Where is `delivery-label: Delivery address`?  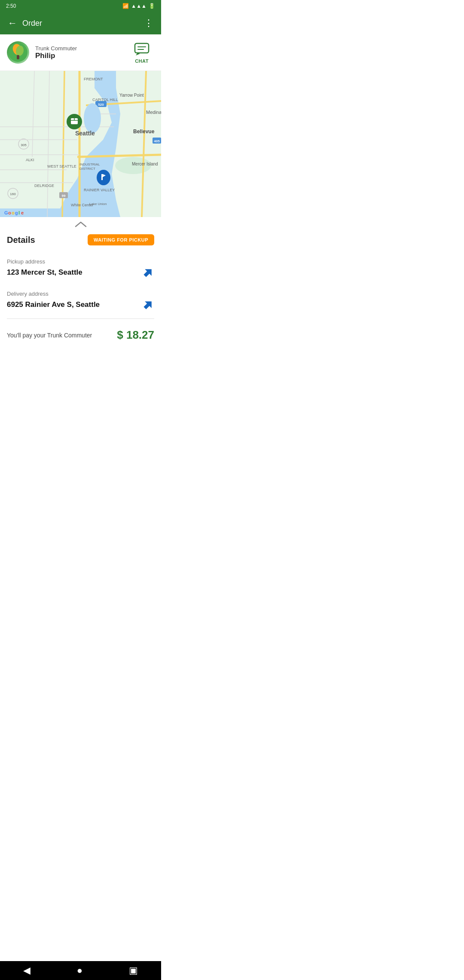 delivery-label: Delivery address is located at coordinates (81, 294).